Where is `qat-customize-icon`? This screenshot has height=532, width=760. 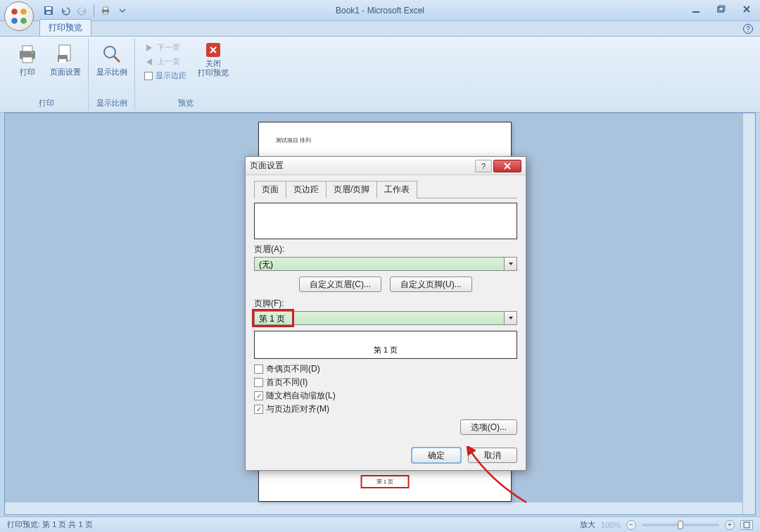 qat-customize-icon is located at coordinates (122, 11).